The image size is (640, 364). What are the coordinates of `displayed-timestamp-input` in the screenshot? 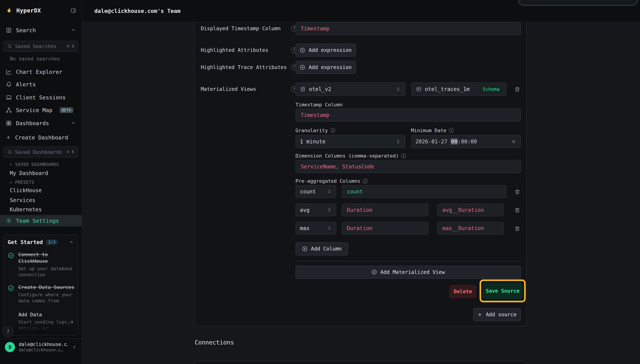 It's located at (408, 28).